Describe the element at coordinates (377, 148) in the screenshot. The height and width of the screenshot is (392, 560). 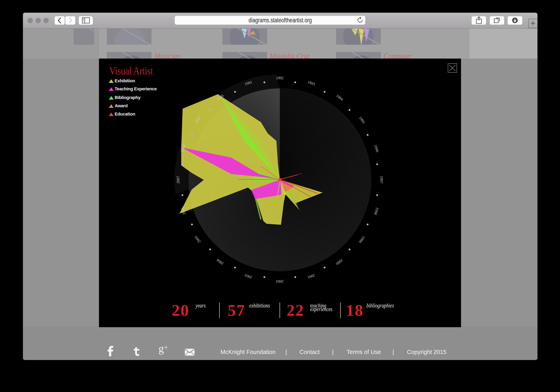
I see `svg-text: 1996` at that location.